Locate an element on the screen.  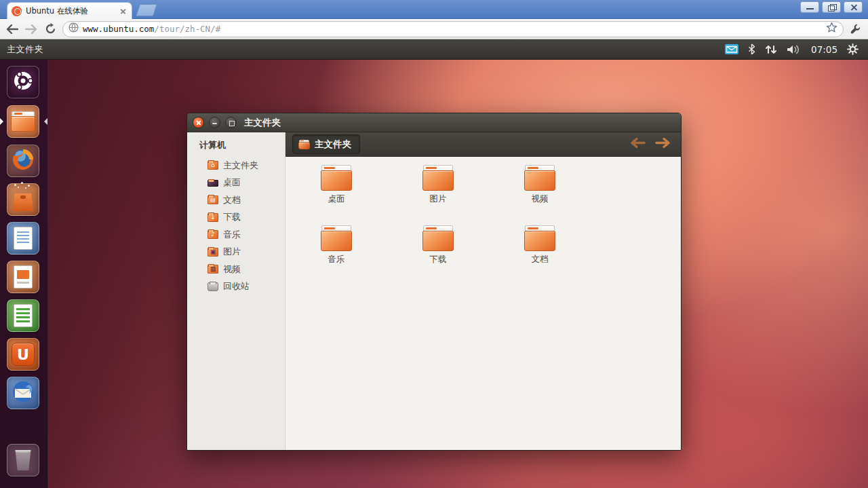
sidebar-item-downloads: ↓ 下载 is located at coordinates (236, 218).